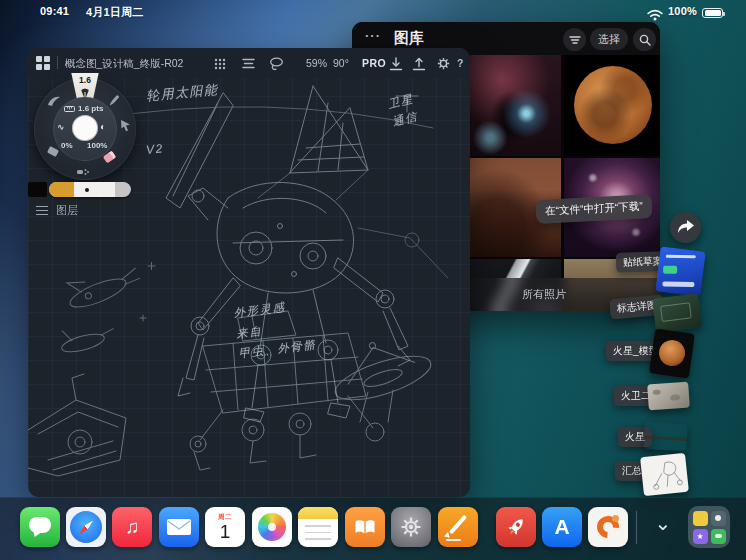  Describe the element at coordinates (516, 527) in the screenshot. I see `dock-app-rocket` at that location.